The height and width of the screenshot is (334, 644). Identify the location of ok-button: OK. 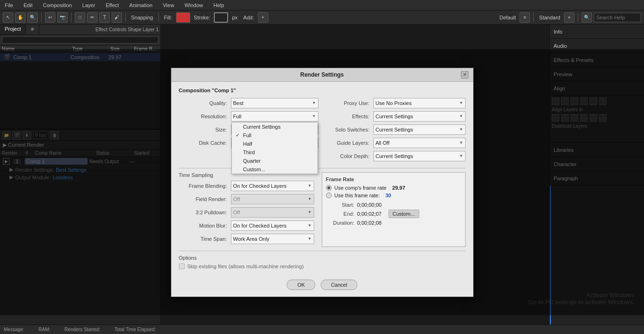
(301, 285).